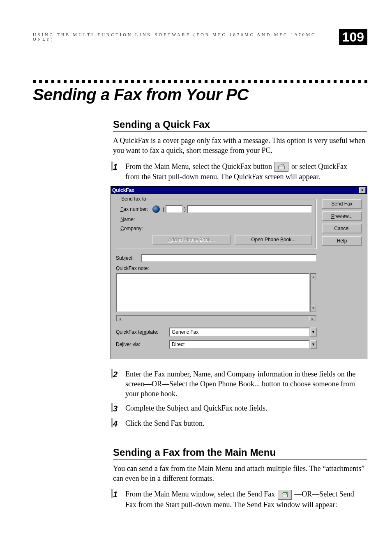  Describe the element at coordinates (200, 95) in the screenshot. I see `section-title: Sending a Fax from Your PC` at that location.